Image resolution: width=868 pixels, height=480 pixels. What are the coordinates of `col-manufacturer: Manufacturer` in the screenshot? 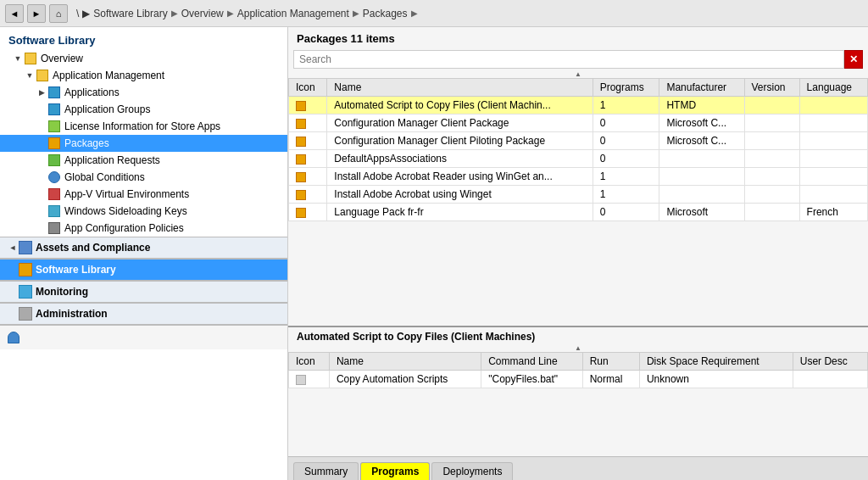 It's located at (702, 88).